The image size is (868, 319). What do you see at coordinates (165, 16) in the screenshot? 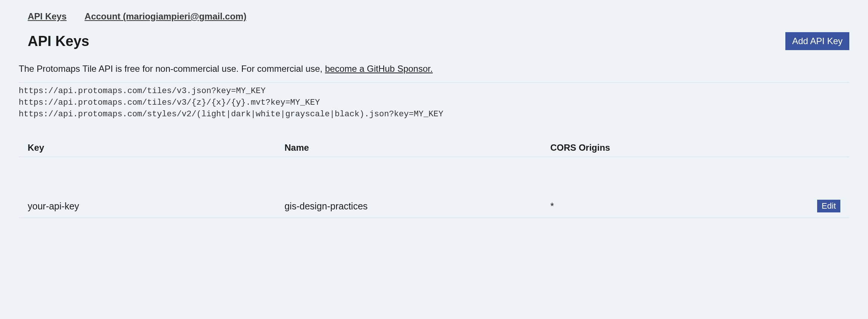
I see `nav-link-account: Account (mariogiampieri@gmail.com)` at bounding box center [165, 16].